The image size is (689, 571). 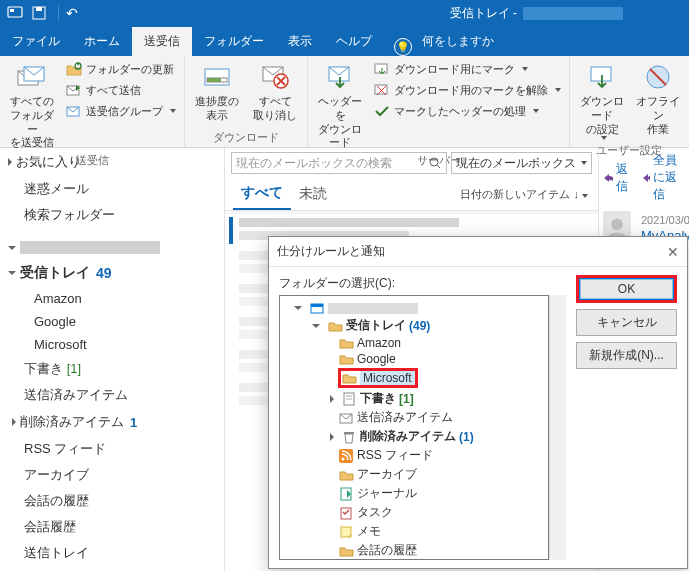 I want to click on tab-help: ヘルプ, so click(x=354, y=42).